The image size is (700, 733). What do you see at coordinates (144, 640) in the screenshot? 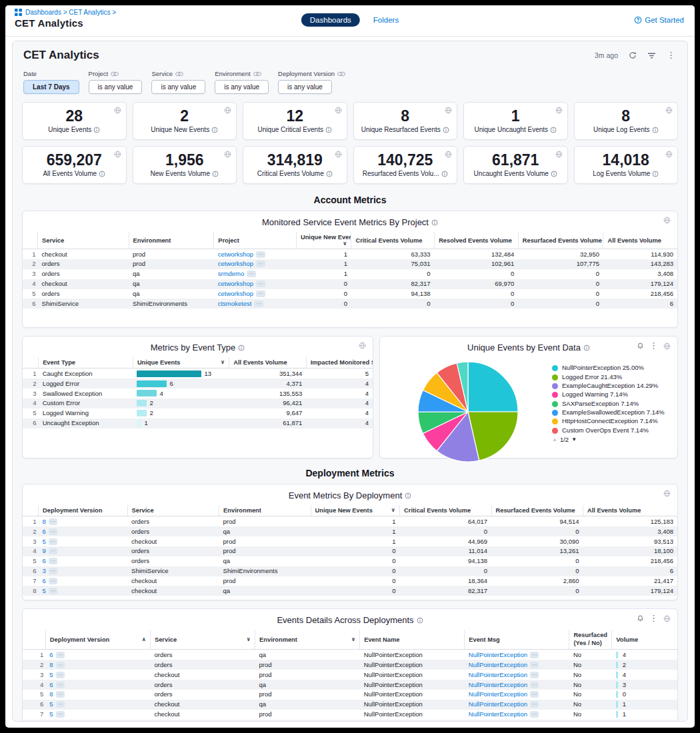
I see `sort-icon: ∧` at bounding box center [144, 640].